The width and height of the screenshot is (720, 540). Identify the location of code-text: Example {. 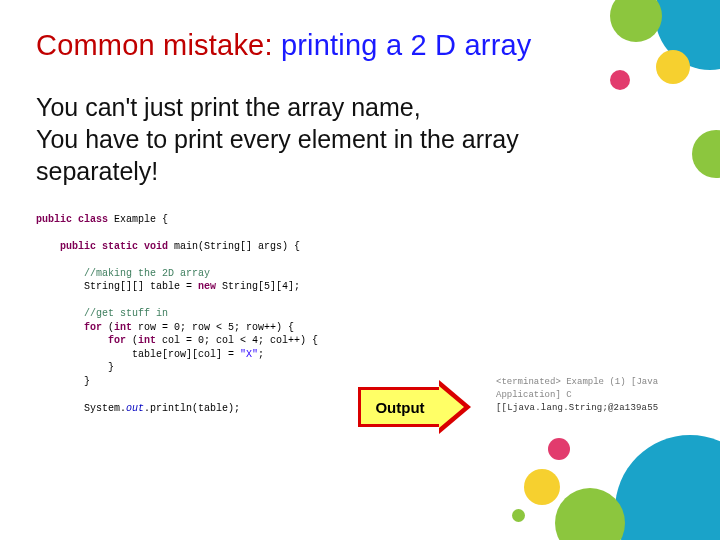
(141, 220).